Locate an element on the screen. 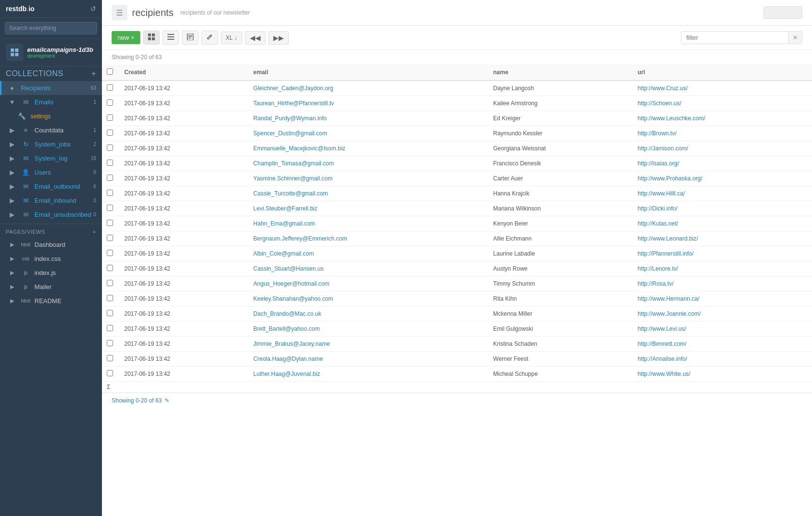  sidebar-item-index-css: ▶ css index.css is located at coordinates (51, 259).